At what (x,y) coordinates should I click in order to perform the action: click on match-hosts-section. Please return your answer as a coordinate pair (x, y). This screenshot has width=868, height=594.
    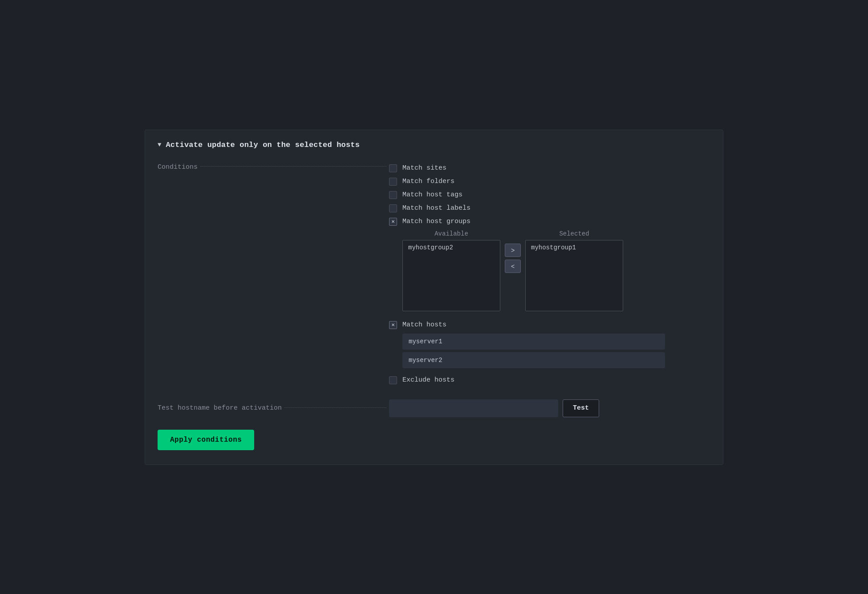
    Looking at the image, I should click on (556, 351).